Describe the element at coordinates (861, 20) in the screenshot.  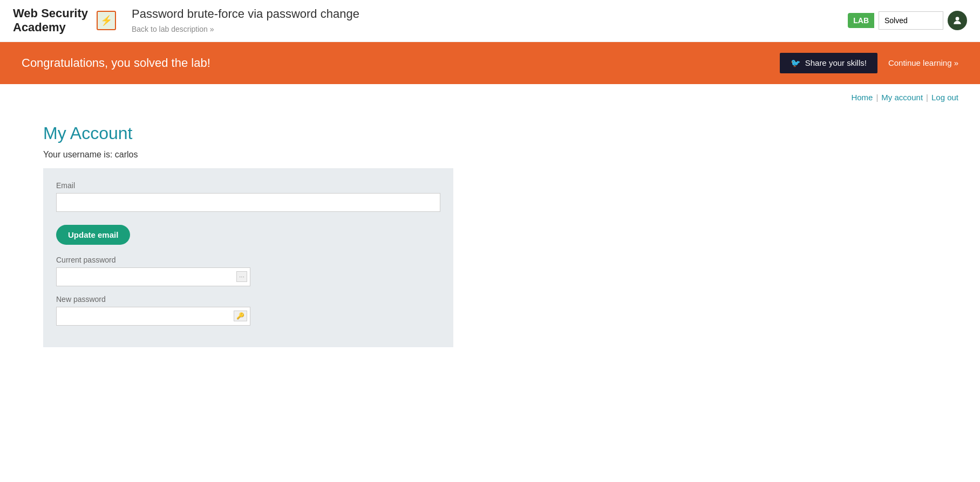
I see `lab-badge: LAB` at that location.